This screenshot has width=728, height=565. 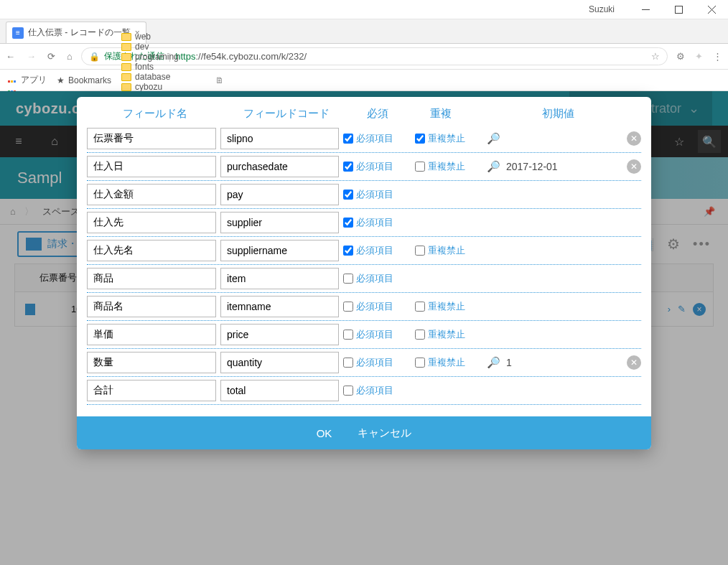 I want to click on field-row: 必須項目重複禁止🔍2017-12-01✕, so click(x=364, y=167).